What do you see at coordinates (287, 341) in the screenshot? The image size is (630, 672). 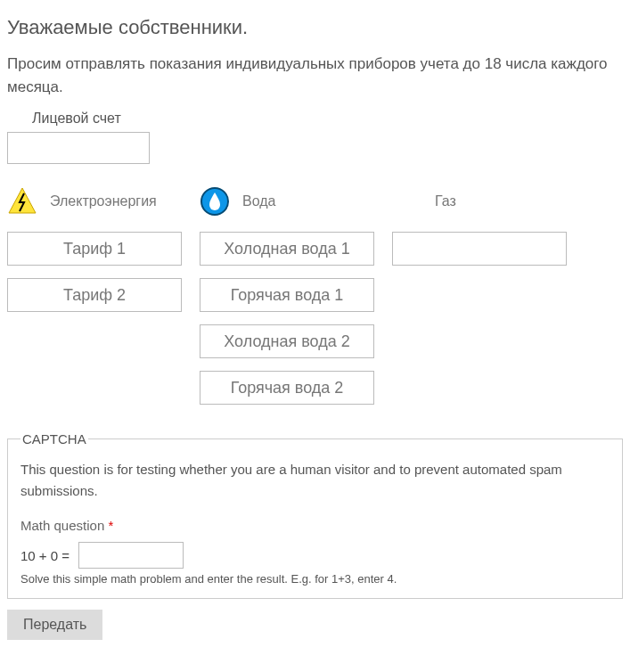 I see `cold-water-2-input` at bounding box center [287, 341].